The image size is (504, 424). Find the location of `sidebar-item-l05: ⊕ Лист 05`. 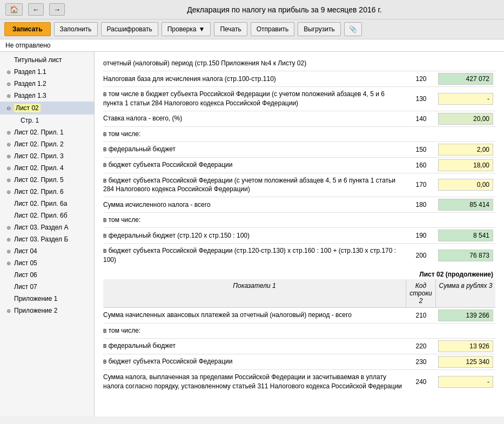

sidebar-item-l05: ⊕ Лист 05 is located at coordinates (47, 263).